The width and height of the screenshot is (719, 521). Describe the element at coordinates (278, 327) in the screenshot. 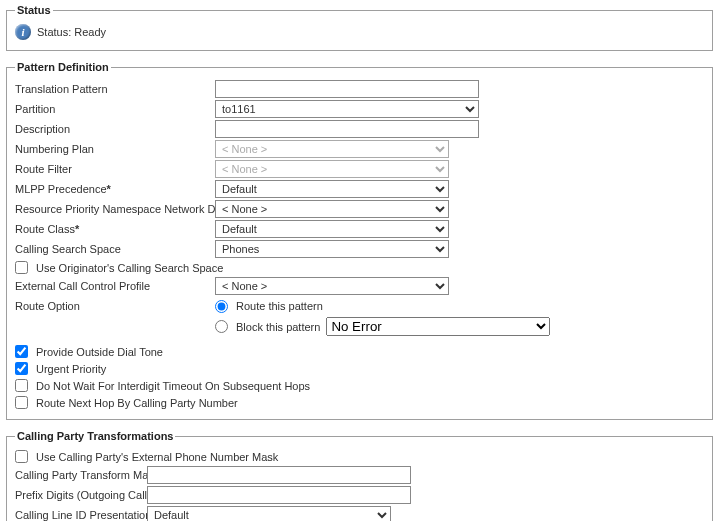

I see `block-this-pattern-label: Block this pattern` at that location.